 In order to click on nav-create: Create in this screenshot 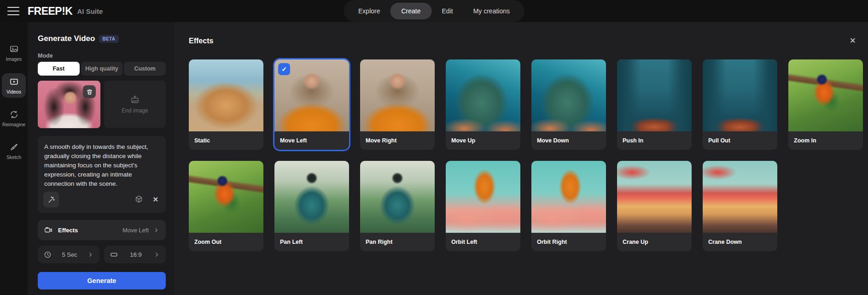, I will do `click(411, 11)`.